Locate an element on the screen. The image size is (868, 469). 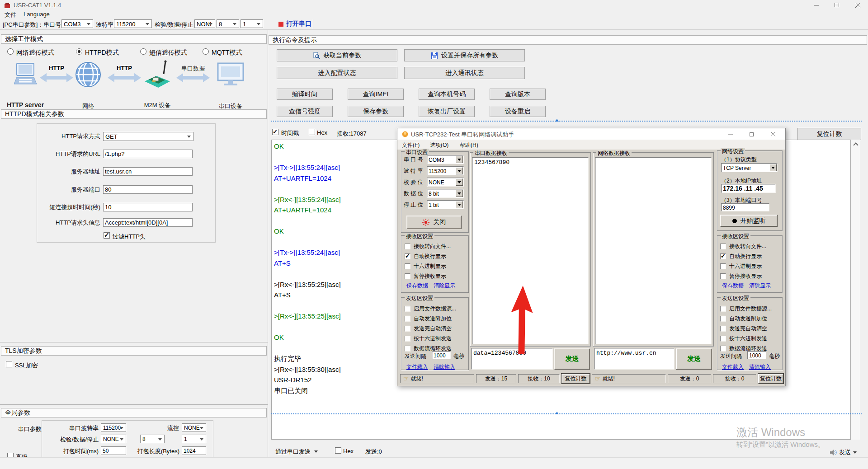
command-button: 设备重启 is located at coordinates (518, 111).